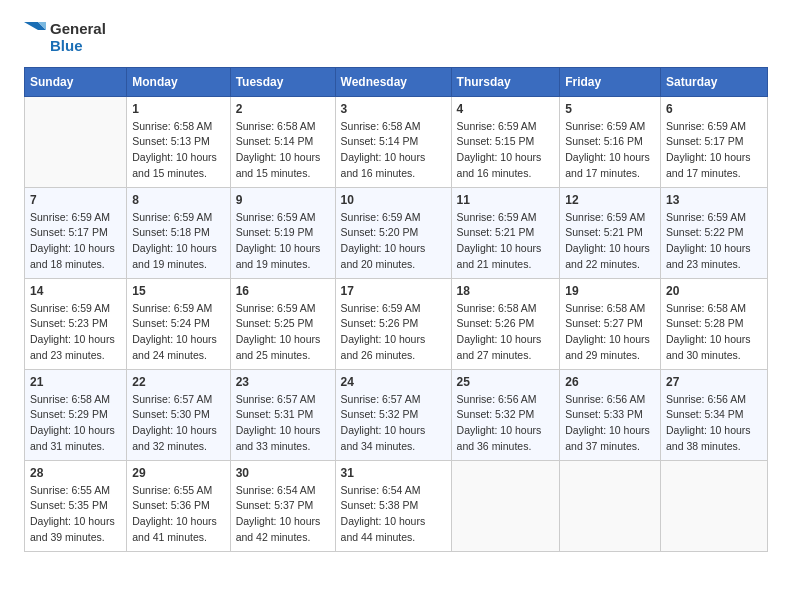  What do you see at coordinates (714, 109) in the screenshot?
I see `day-number: 6` at bounding box center [714, 109].